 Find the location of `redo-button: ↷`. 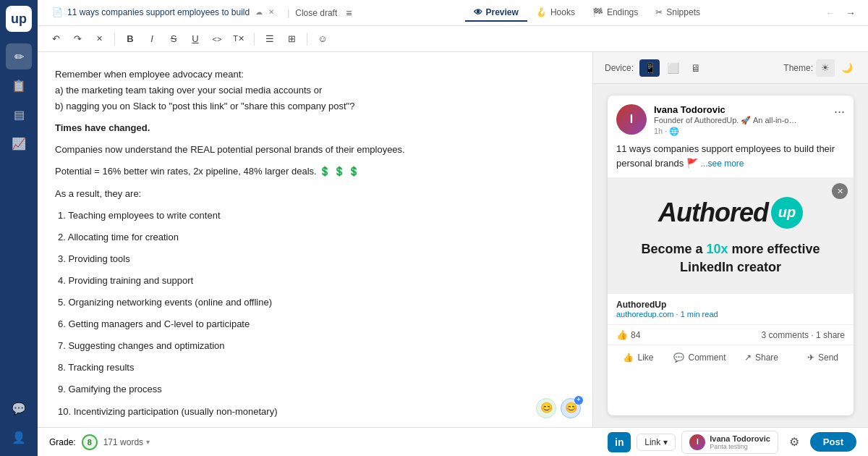

redo-button: ↷ is located at coordinates (77, 39).